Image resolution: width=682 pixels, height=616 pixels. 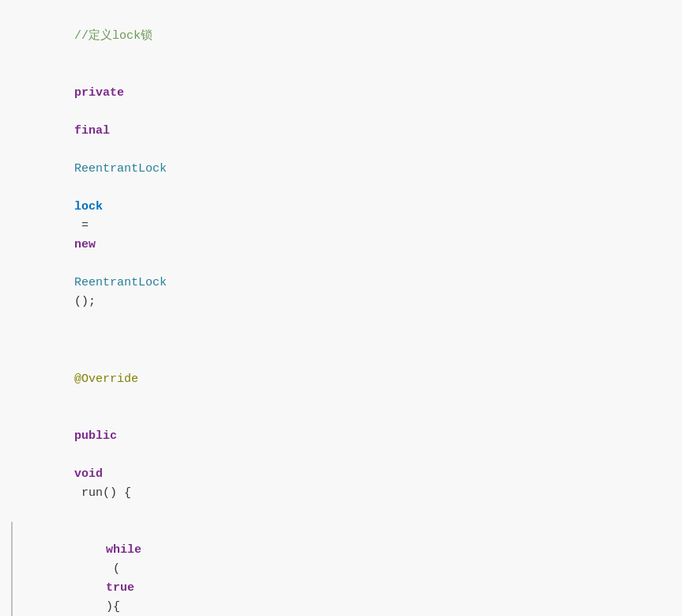 I want to click on keyword: while, so click(x=123, y=550).